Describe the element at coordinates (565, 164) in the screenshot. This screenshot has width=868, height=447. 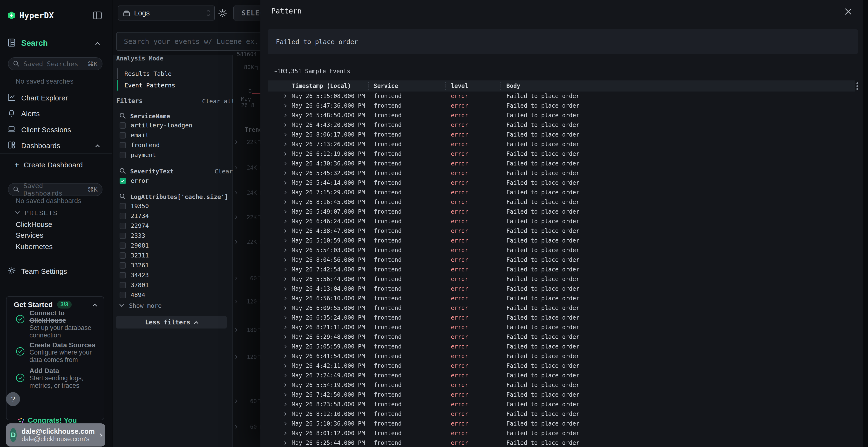
I see `table-row: May 26 4:30:36.000 PMfrontenderrorFailed…` at that location.